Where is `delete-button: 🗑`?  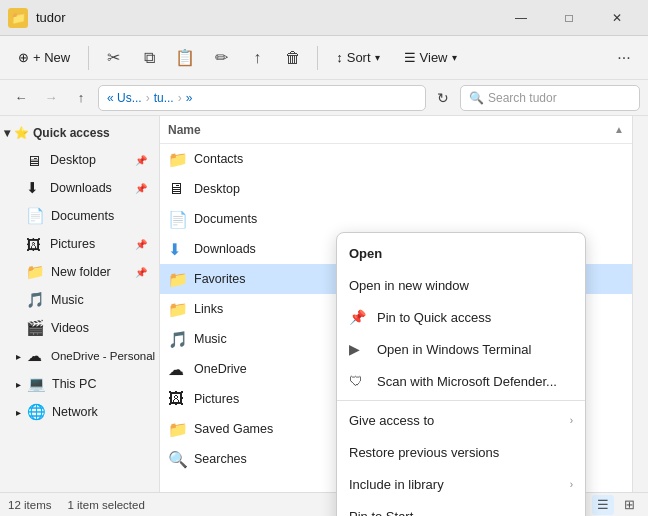 delete-button: 🗑 is located at coordinates (293, 58).